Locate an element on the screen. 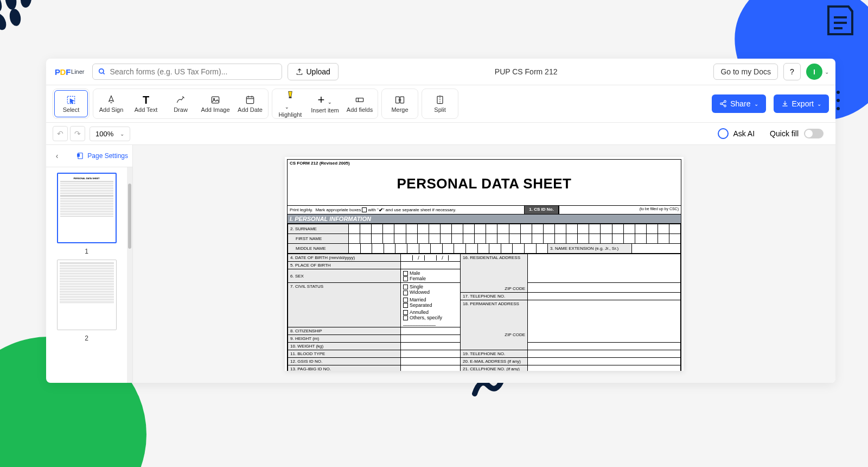 The height and width of the screenshot is (467, 868). csid-value-field is located at coordinates (598, 210).